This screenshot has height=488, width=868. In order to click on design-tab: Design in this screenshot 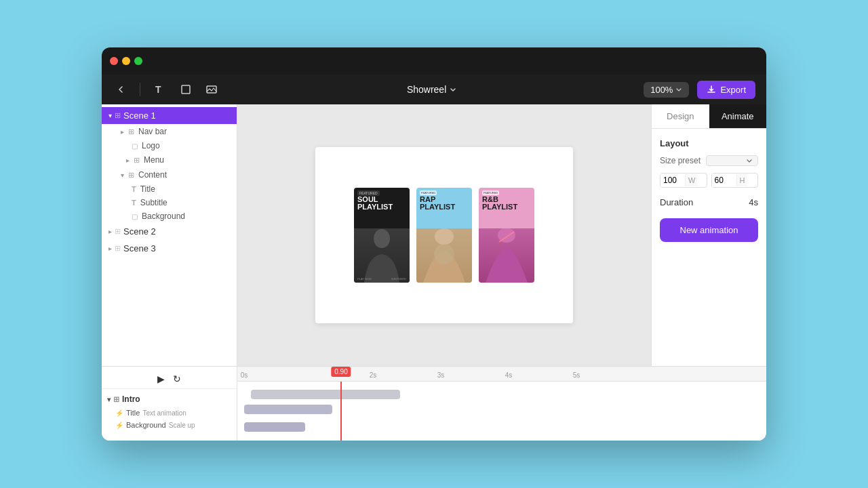, I will do `click(681, 117)`.